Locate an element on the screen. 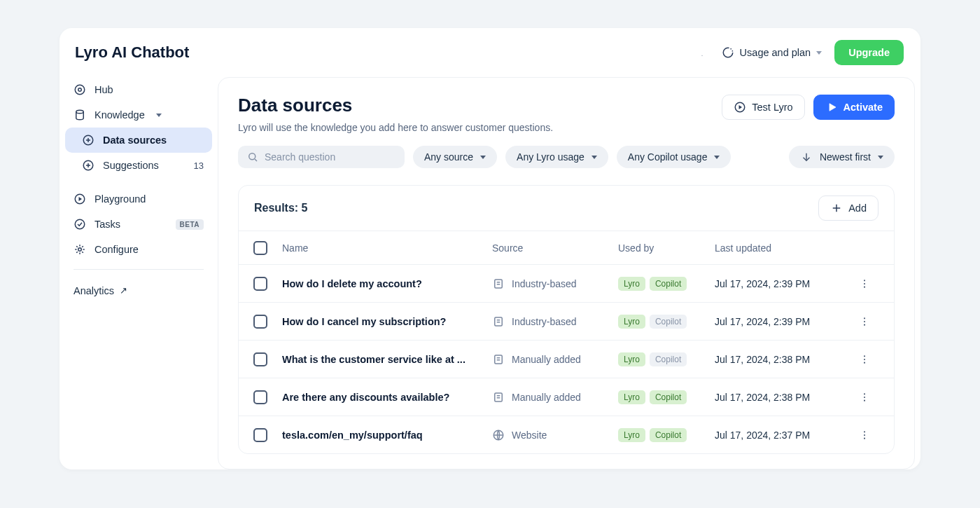 The height and width of the screenshot is (508, 980). filter-copilot-usage: Any Copilot usage is located at coordinates (674, 157).